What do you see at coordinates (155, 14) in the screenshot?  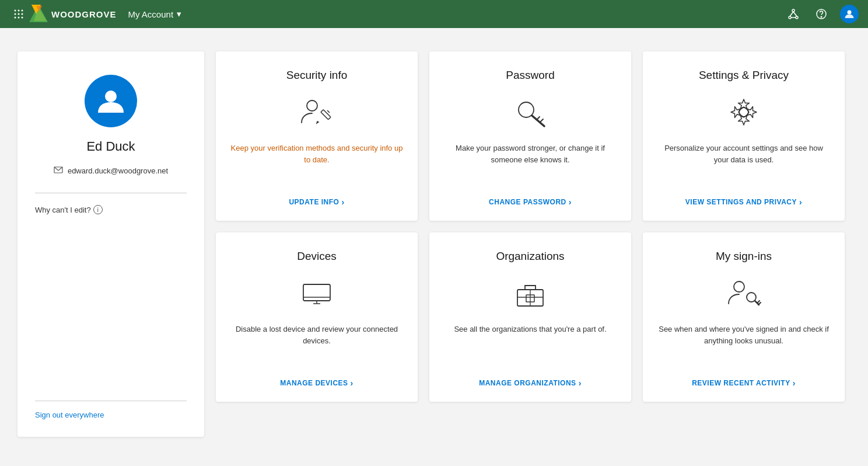 I see `account-menu: My Account ▾` at bounding box center [155, 14].